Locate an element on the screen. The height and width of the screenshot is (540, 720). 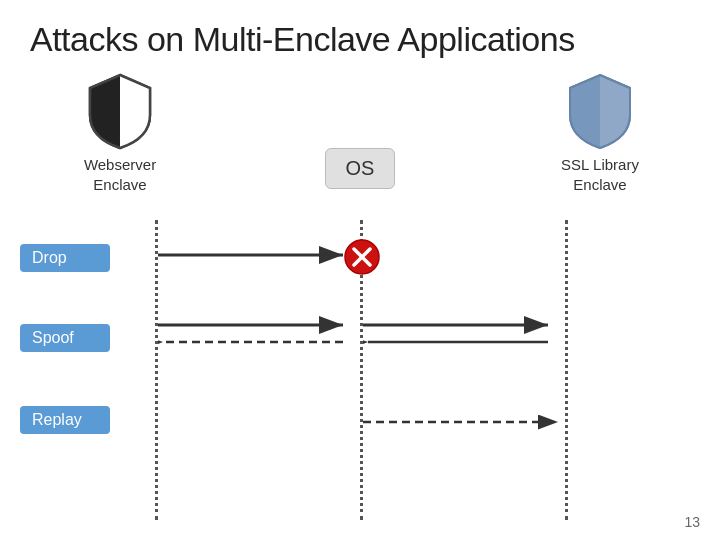
os-block: OS is located at coordinates (360, 171).